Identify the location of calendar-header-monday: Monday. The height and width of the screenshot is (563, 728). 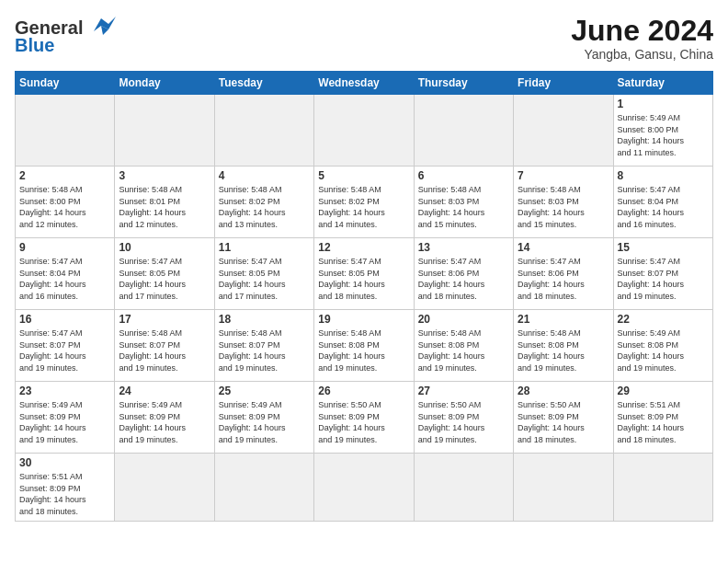
(165, 83).